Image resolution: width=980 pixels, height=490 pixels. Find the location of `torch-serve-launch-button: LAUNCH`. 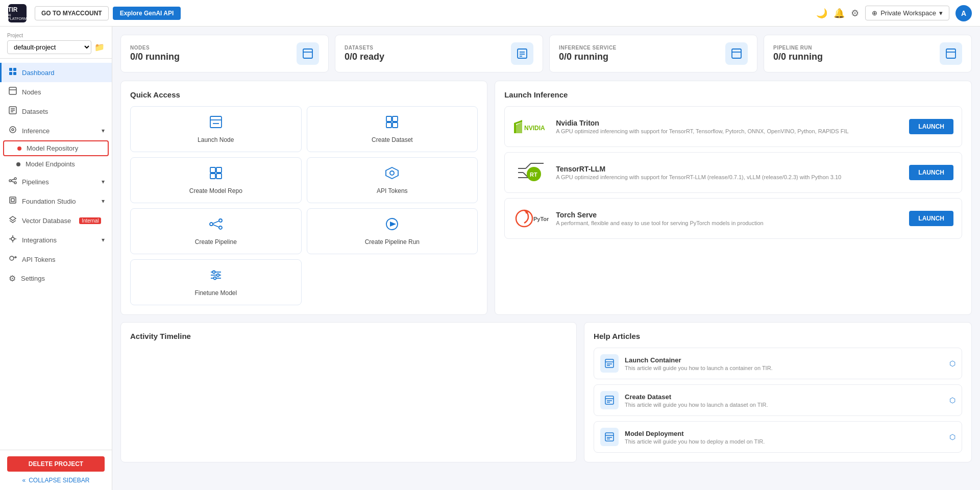

torch-serve-launch-button: LAUNCH is located at coordinates (931, 218).